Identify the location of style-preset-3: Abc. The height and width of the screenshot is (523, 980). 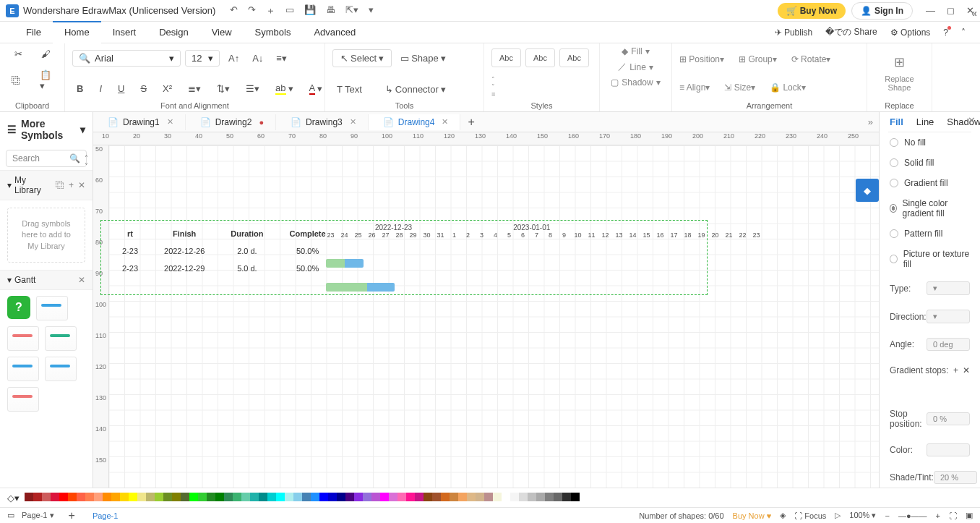
(574, 58).